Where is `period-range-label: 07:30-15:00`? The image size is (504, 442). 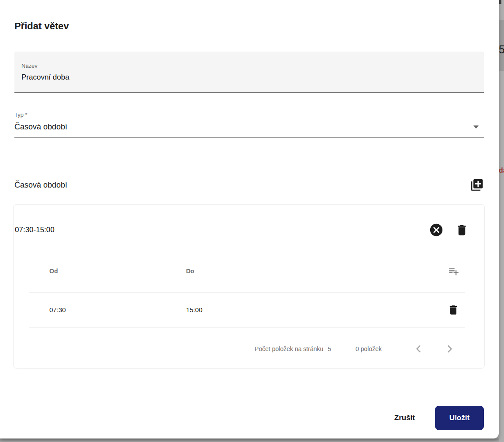 period-range-label: 07:30-15:00 is located at coordinates (35, 230).